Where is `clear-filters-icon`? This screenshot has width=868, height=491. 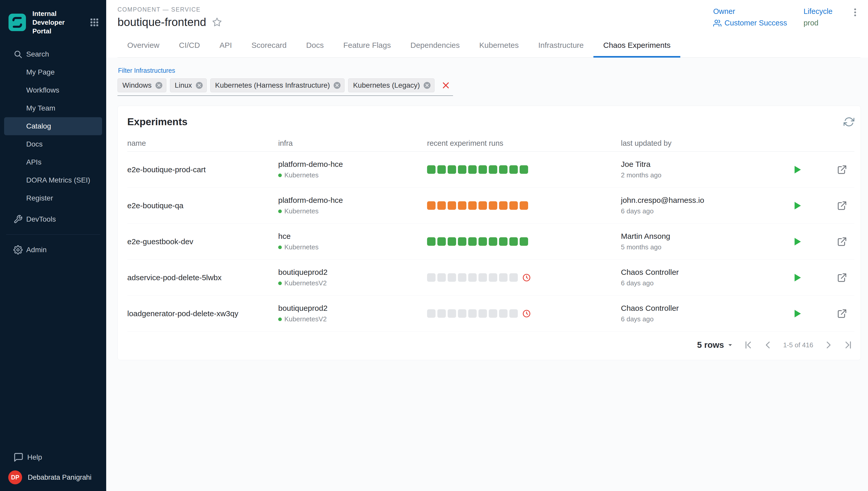 clear-filters-icon is located at coordinates (446, 85).